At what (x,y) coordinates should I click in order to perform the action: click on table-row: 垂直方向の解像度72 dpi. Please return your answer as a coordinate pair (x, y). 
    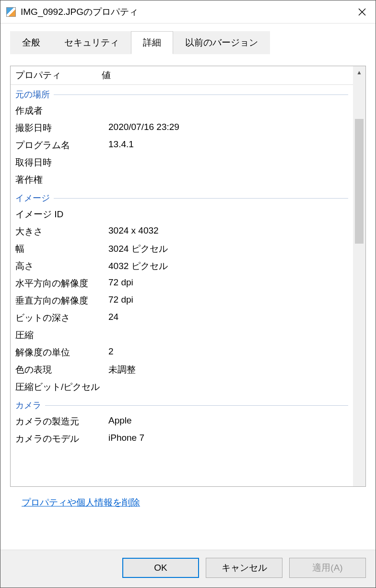
    Looking at the image, I should click on (182, 301).